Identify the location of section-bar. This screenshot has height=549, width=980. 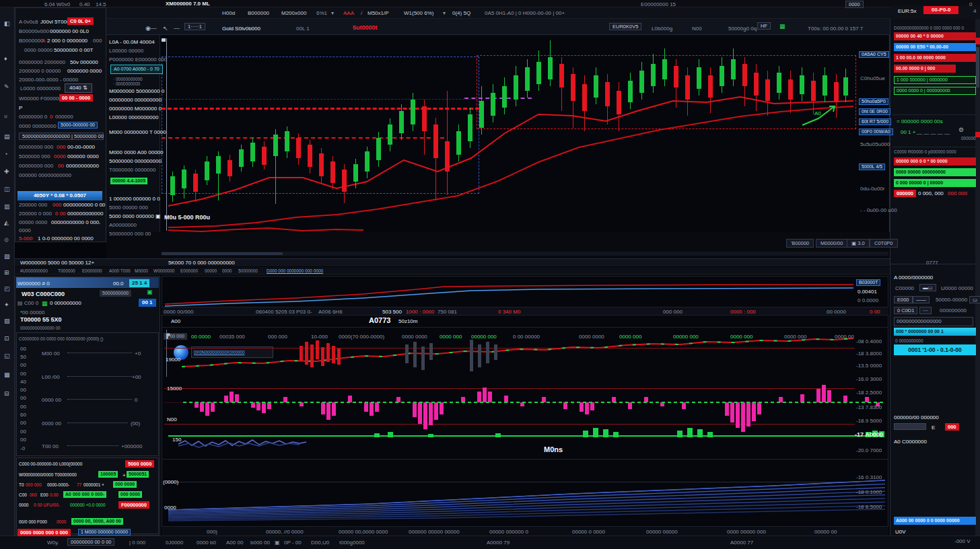
(452, 262).